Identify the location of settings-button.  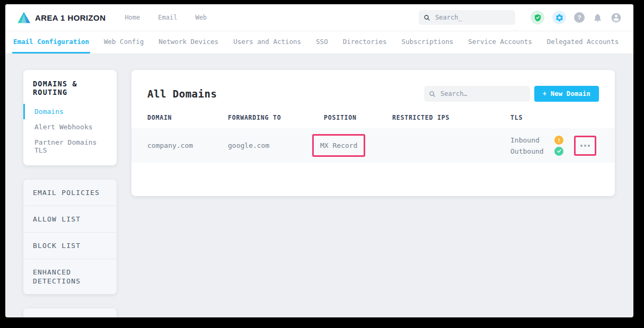
(559, 17).